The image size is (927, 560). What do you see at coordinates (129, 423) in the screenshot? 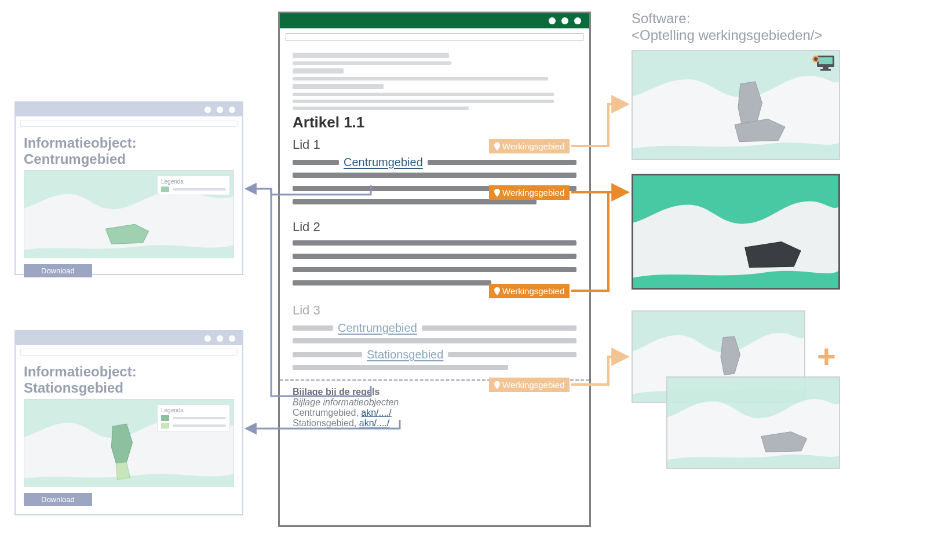
I see `info-window-stations: Informatieobject: Stationsgebied Legenda…` at bounding box center [129, 423].